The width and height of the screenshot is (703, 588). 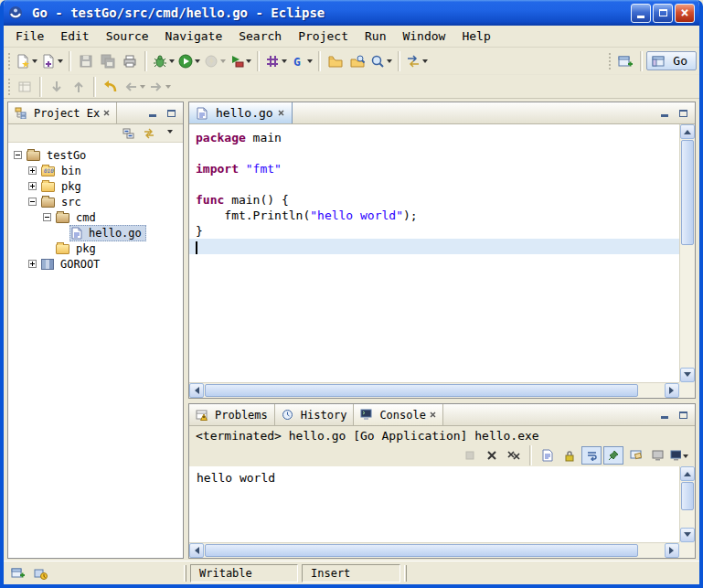 I want to click on last-edit-location-icon, so click(x=111, y=87).